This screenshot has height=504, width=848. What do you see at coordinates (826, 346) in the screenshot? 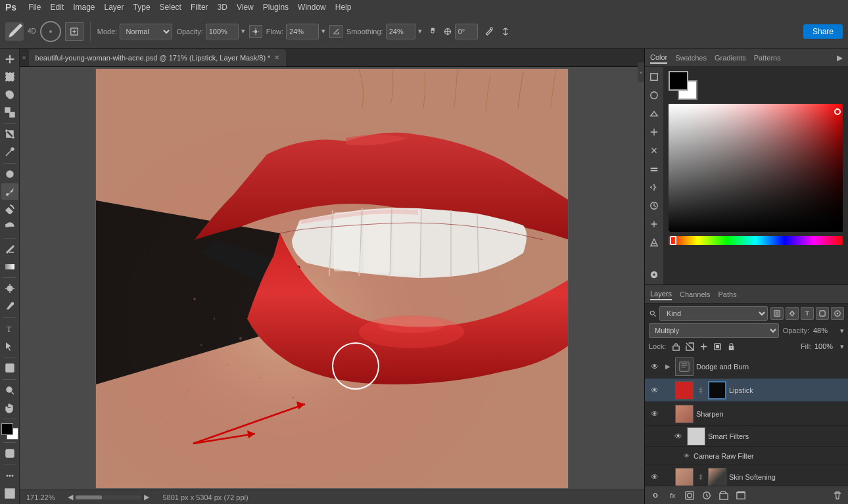
I see `fill-input` at bounding box center [826, 346].